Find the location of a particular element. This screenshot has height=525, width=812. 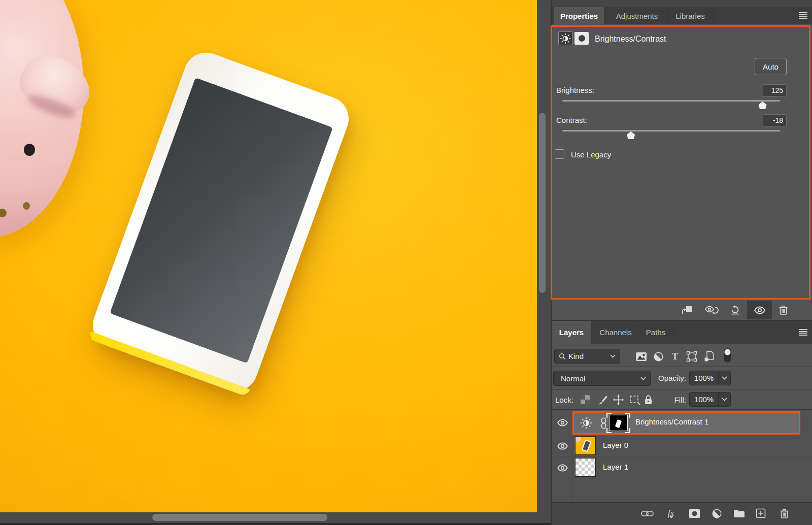

layers-panel-menu-icon is located at coordinates (803, 332).